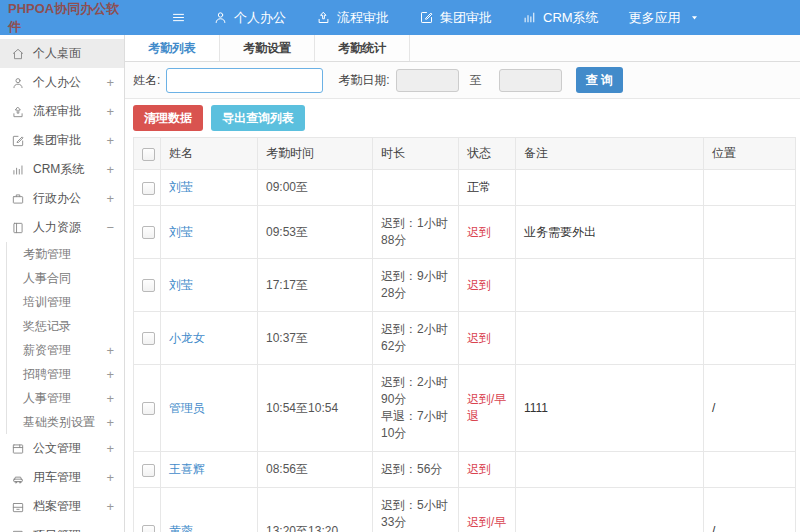 This screenshot has width=800, height=532. I want to click on nav-item: 集团审批, so click(456, 18).